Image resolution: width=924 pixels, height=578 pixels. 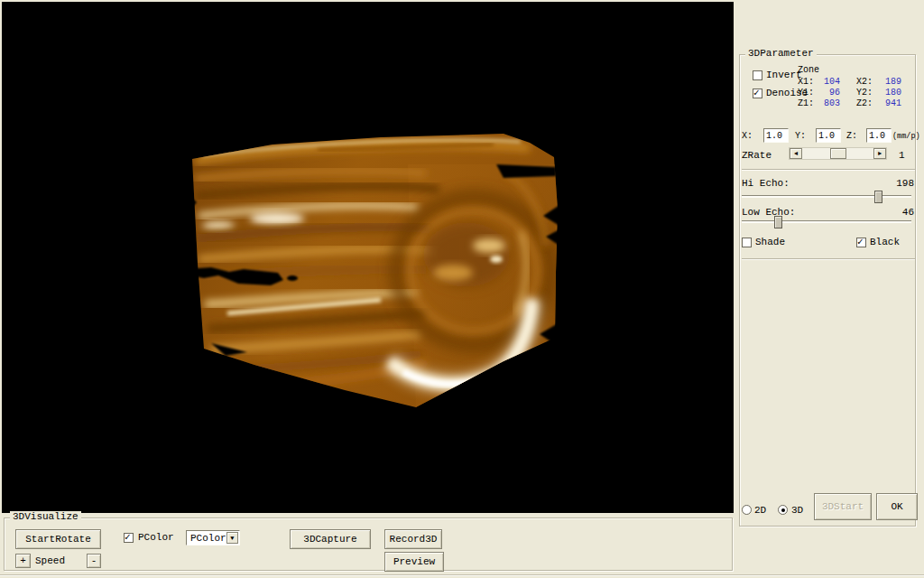 What do you see at coordinates (413, 539) in the screenshot?
I see `record3d-button: Record3D` at bounding box center [413, 539].